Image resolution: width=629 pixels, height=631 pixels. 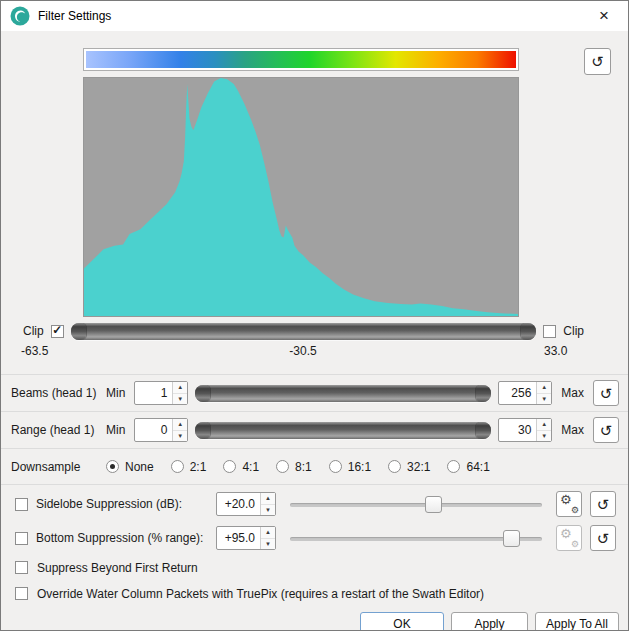 What do you see at coordinates (22, 504) in the screenshot?
I see `sidelobe-checkbox: ✓` at bounding box center [22, 504].